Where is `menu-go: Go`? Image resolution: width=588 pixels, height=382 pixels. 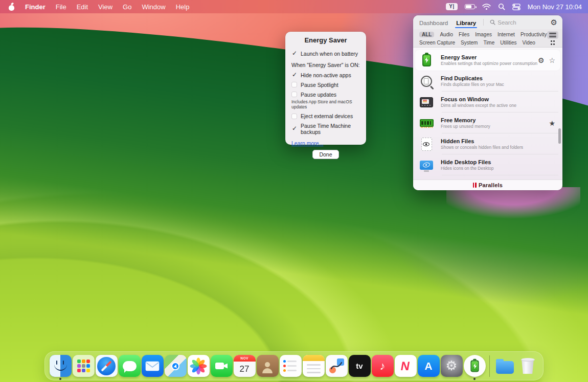
menu-go: Go is located at coordinates (127, 7).